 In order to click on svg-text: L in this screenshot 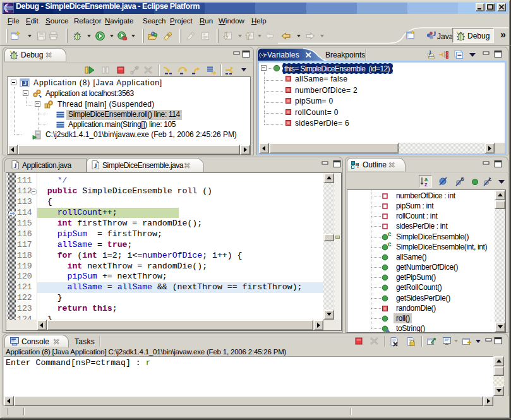, I will do `click(490, 179)`.